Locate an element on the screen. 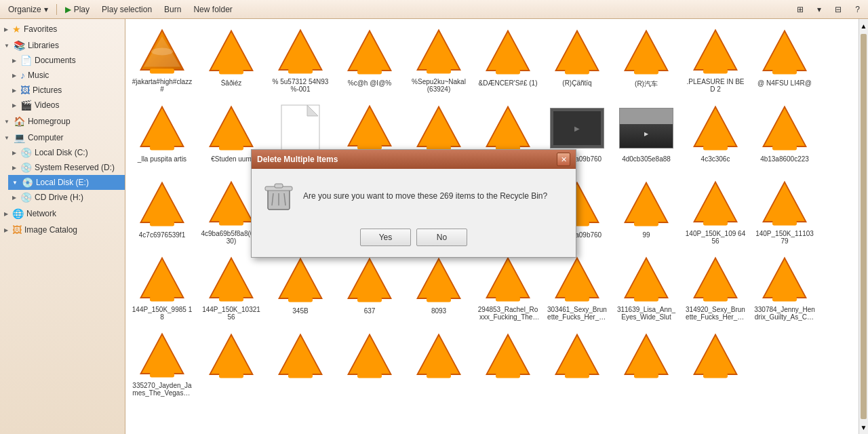 The image size is (868, 434). file-item-31: 637 is located at coordinates (370, 287).